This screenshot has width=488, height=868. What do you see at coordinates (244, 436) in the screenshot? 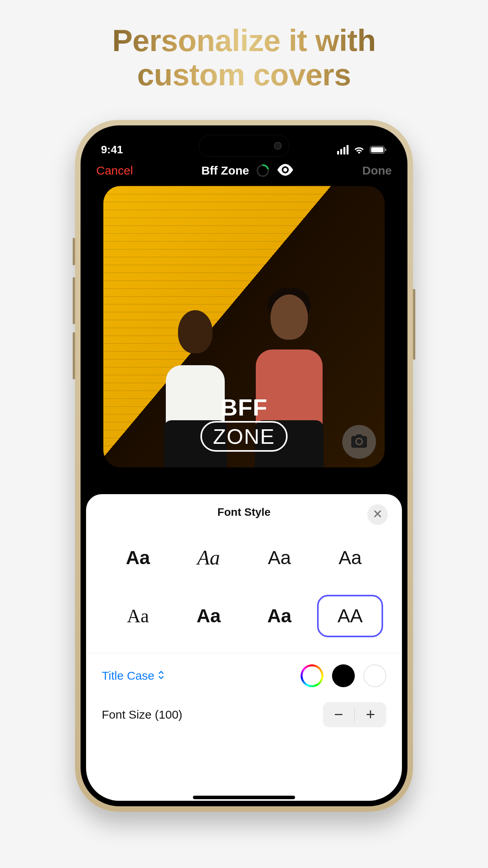
I see `cover-title-line2: ZONE` at bounding box center [244, 436].